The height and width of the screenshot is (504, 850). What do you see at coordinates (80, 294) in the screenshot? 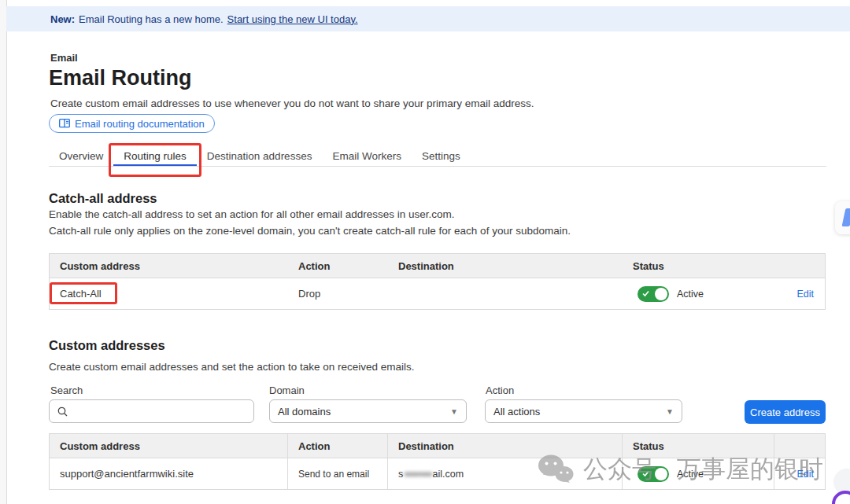
I see `catch-all-row-name: Catch-All` at bounding box center [80, 294].